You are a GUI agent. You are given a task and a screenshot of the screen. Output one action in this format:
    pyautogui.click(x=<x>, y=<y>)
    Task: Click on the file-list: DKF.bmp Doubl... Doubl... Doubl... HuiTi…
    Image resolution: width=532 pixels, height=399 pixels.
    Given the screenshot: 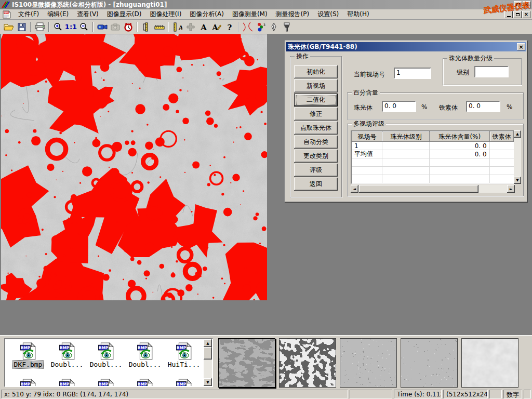 What is the action you would take?
    pyautogui.click(x=109, y=363)
    